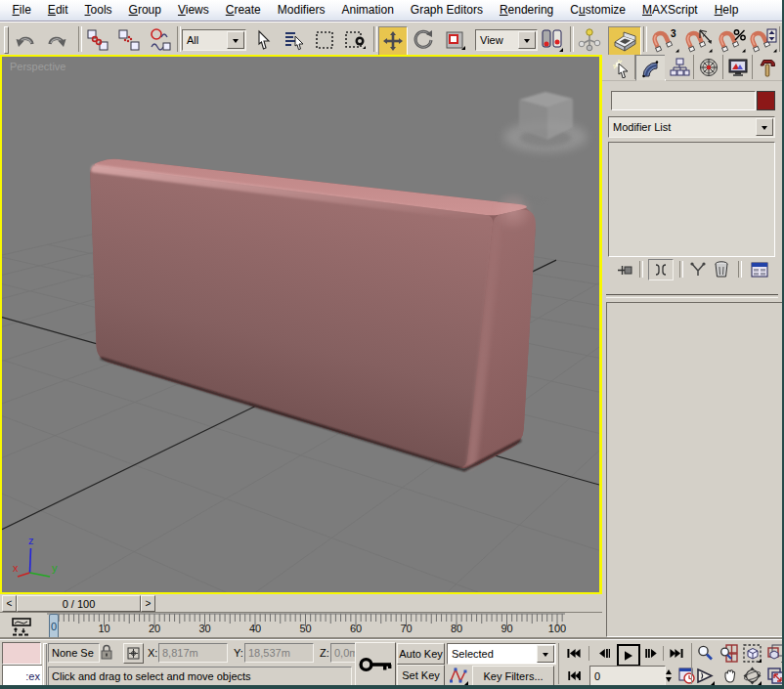 The height and width of the screenshot is (689, 784). I want to click on unlink-selection-button, so click(129, 40).